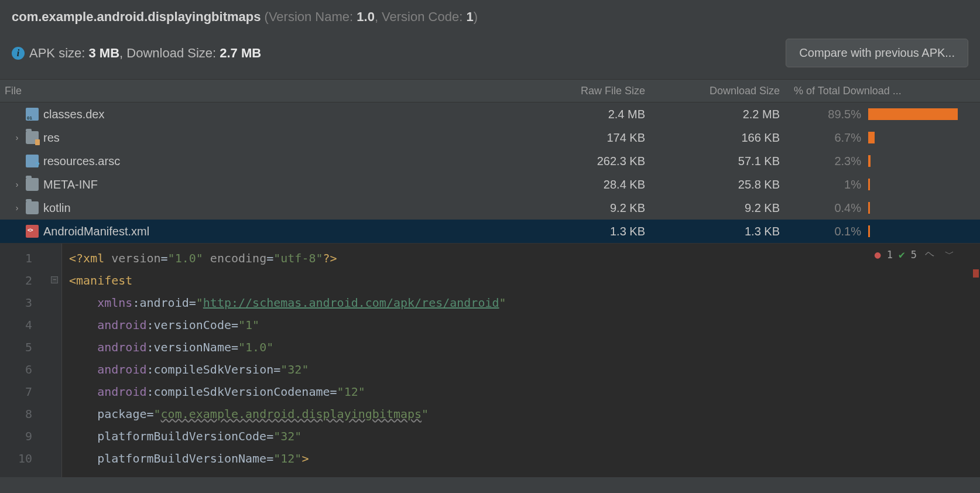  I want to click on line-number: 7, so click(30, 392).